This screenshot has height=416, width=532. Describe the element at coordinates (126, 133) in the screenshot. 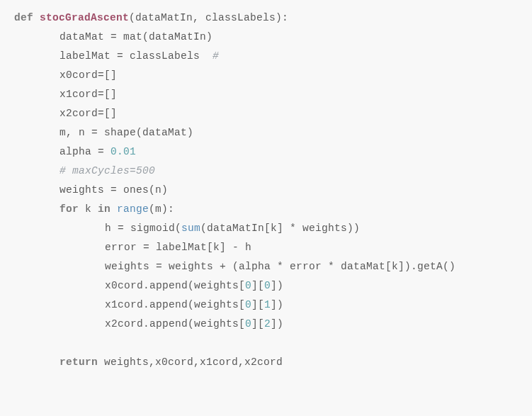

I see `code-token: m, n = shape(dataMat)` at that location.